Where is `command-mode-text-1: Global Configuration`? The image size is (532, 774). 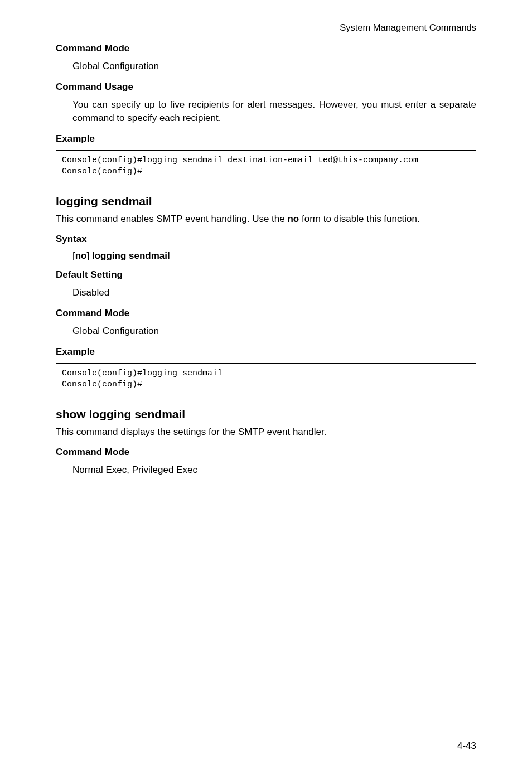
command-mode-text-1: Global Configuration is located at coordinates (274, 67).